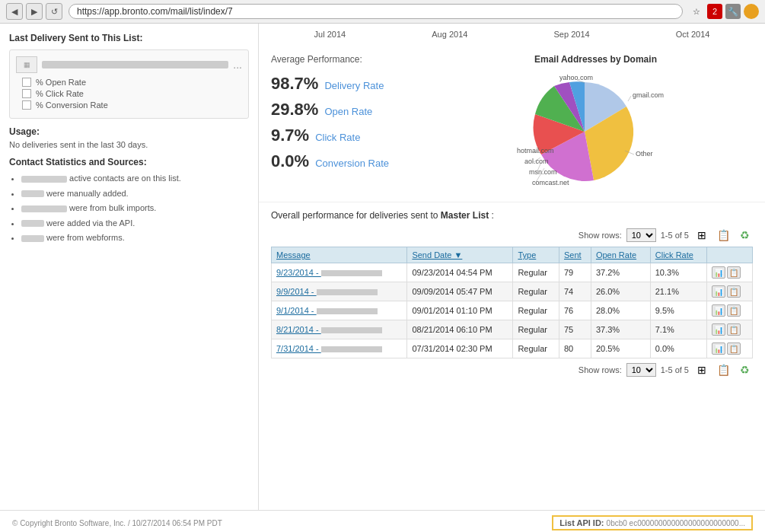 The image size is (765, 532). What do you see at coordinates (329, 330) in the screenshot?
I see `message-link: 8/21/2014 -` at bounding box center [329, 330].